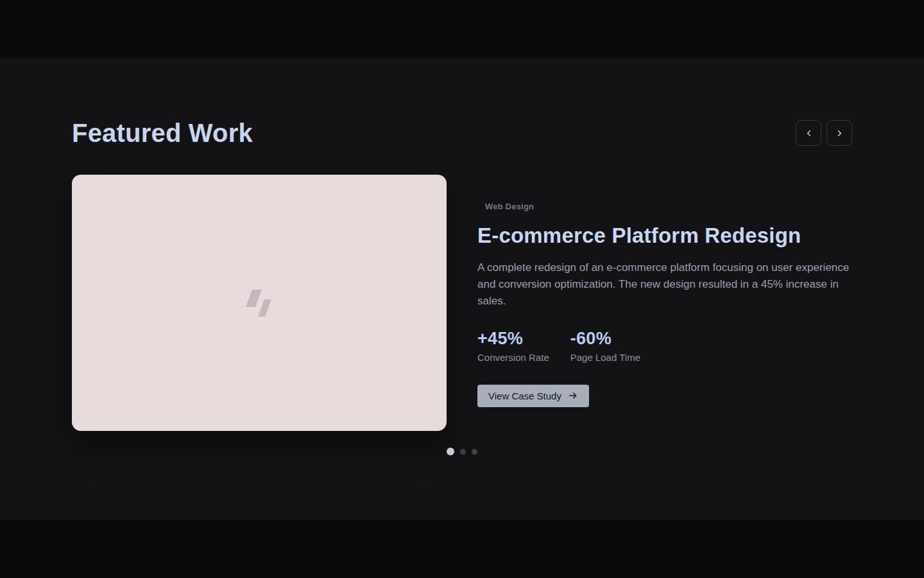  What do you see at coordinates (513, 339) in the screenshot?
I see `stat-value: +45%` at bounding box center [513, 339].